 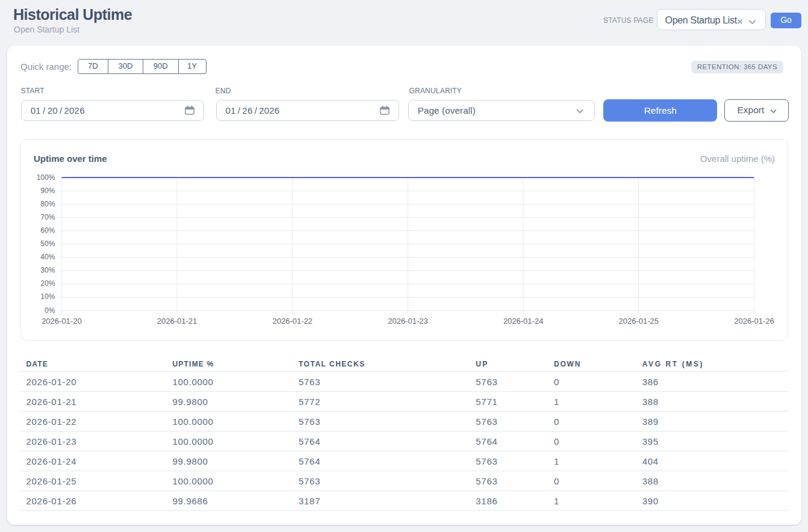 I want to click on svg-text: 20%, so click(x=48, y=284).